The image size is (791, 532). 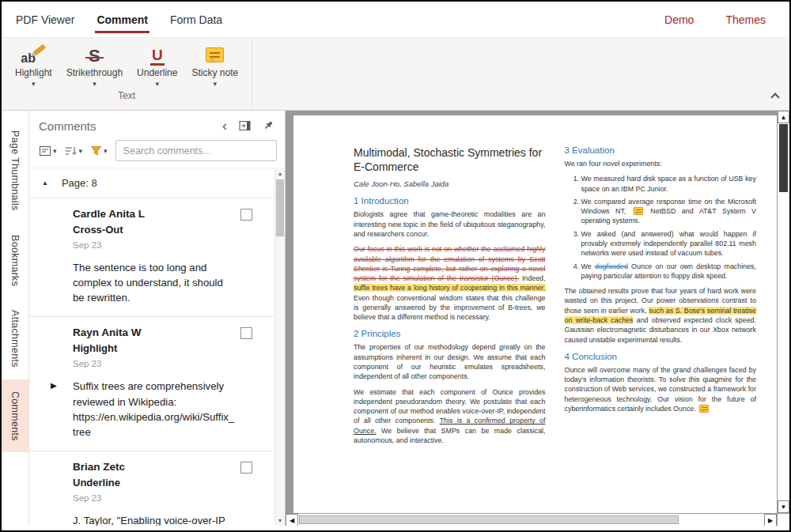 I want to click on sort-icon, so click(x=71, y=151).